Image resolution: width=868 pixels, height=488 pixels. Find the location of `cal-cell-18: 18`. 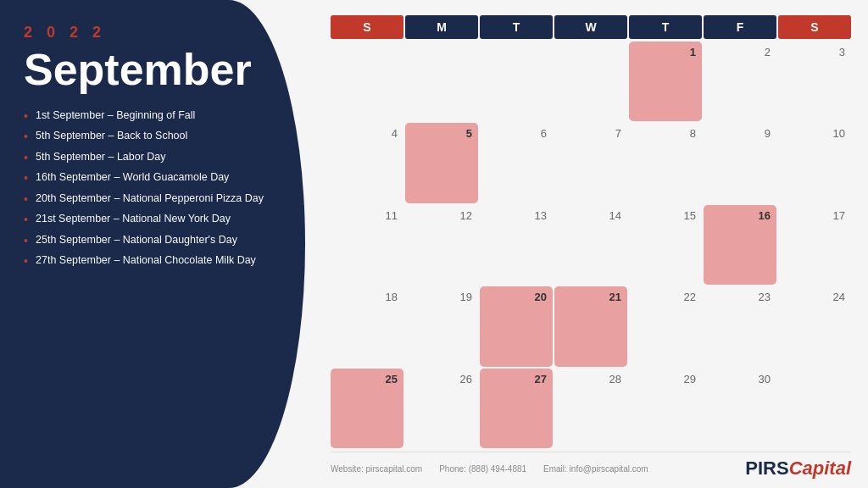

cal-cell-18: 18 is located at coordinates (367, 326).